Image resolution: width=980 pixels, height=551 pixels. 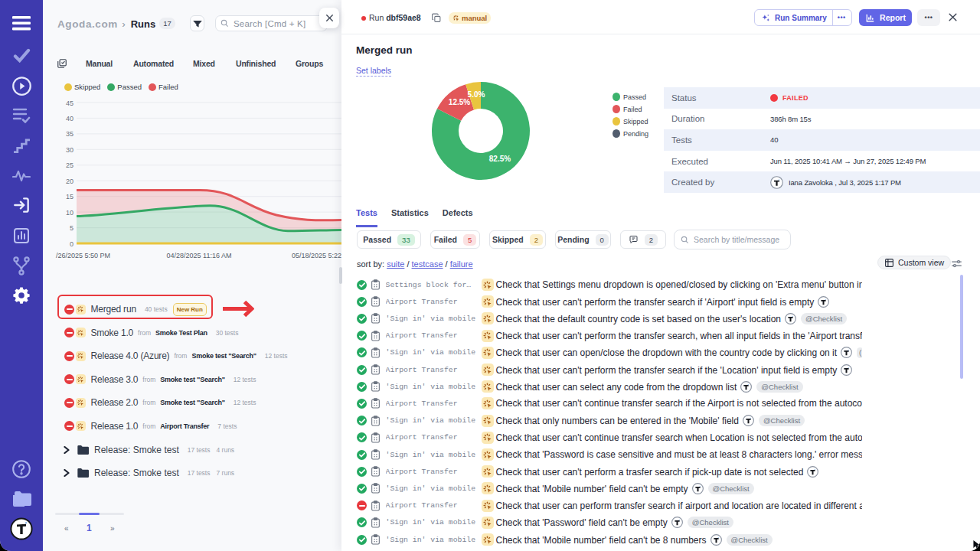 What do you see at coordinates (70, 150) in the screenshot?
I see `svg-text: 30` at bounding box center [70, 150].